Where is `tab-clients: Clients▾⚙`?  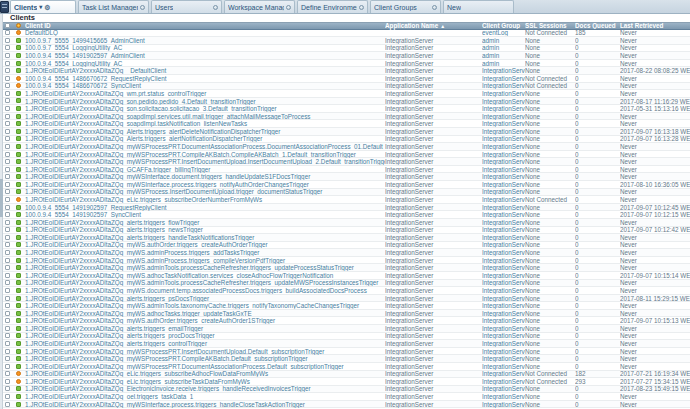 tab-clients: Clients▾⚙ is located at coordinates (43, 6).